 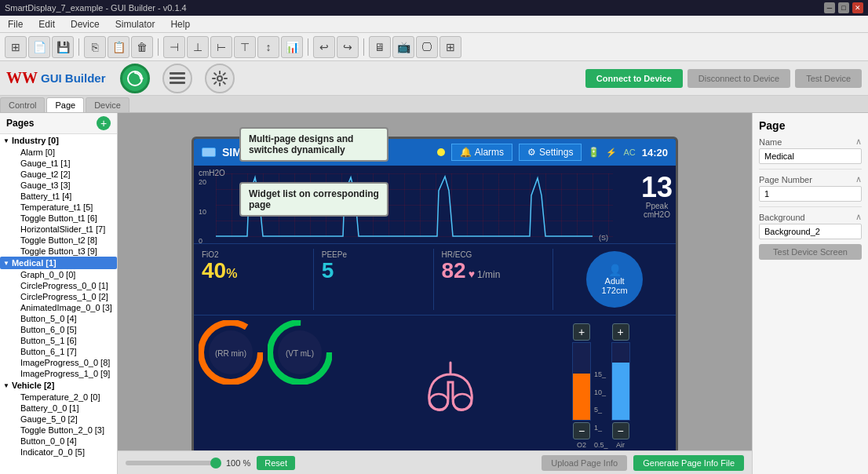 I want to click on toolbar-delete-btn: 🗑, so click(x=142, y=47).